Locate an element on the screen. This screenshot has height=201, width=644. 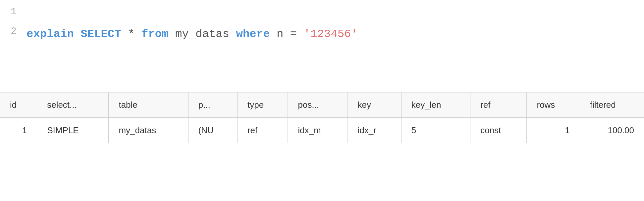
col-rows: rows is located at coordinates (553, 105).